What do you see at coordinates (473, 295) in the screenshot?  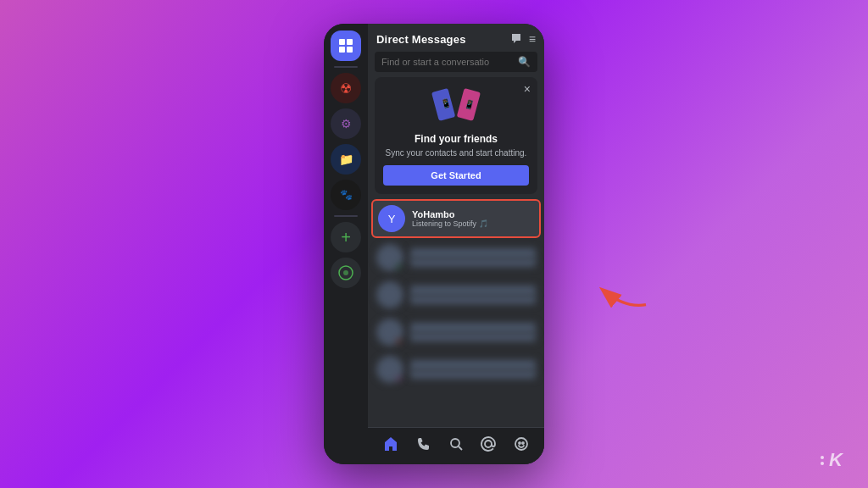 I see `dm-info-user3: BlurUser2 blur` at bounding box center [473, 295].